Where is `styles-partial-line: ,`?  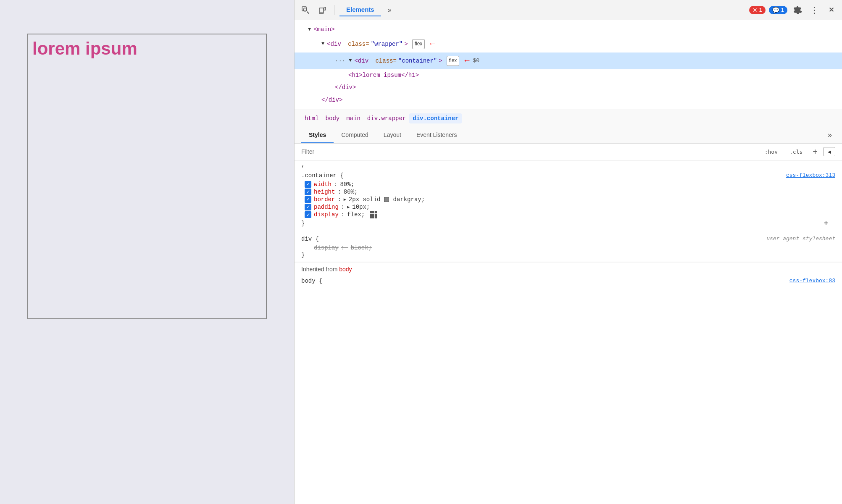
styles-partial-line: , is located at coordinates (568, 165).